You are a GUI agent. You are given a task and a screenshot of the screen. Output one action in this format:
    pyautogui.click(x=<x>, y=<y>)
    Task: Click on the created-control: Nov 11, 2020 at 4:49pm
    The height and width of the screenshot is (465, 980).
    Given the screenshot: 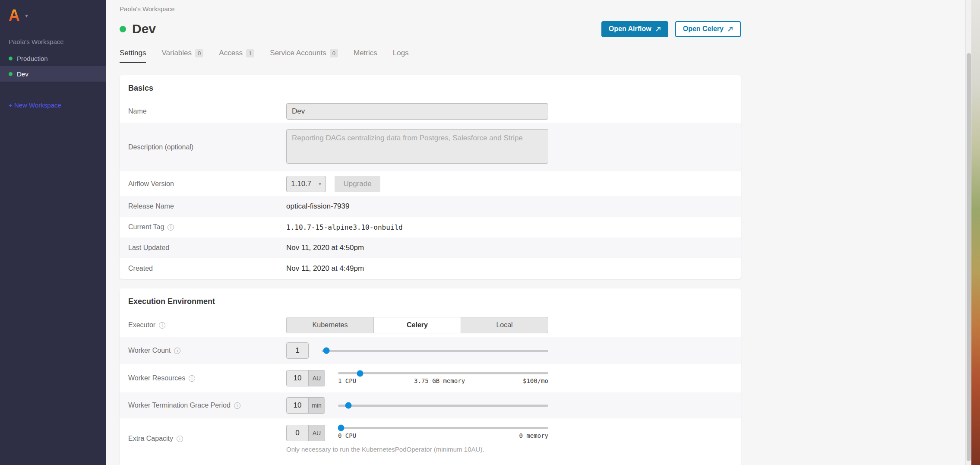 What is the action you would take?
    pyautogui.click(x=417, y=269)
    